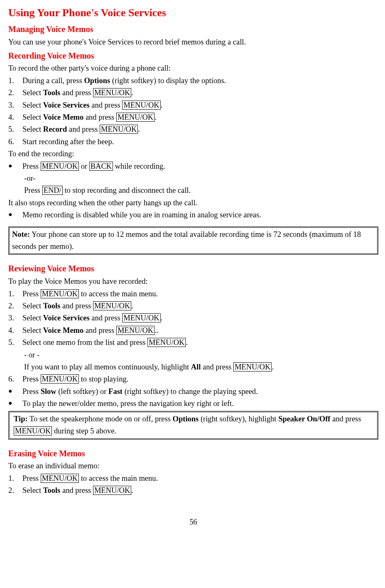 The width and height of the screenshot is (385, 588). Describe the element at coordinates (194, 454) in the screenshot. I see `heading-erasing: Erasing Voice Memos` at that location.